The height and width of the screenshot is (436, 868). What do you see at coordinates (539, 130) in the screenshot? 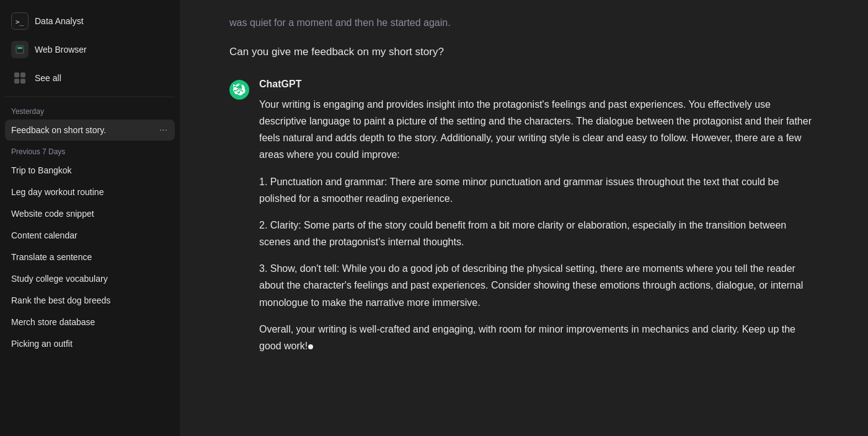
I see `assistant-para-1: Your writing is engaging and provides in…` at bounding box center [539, 130].